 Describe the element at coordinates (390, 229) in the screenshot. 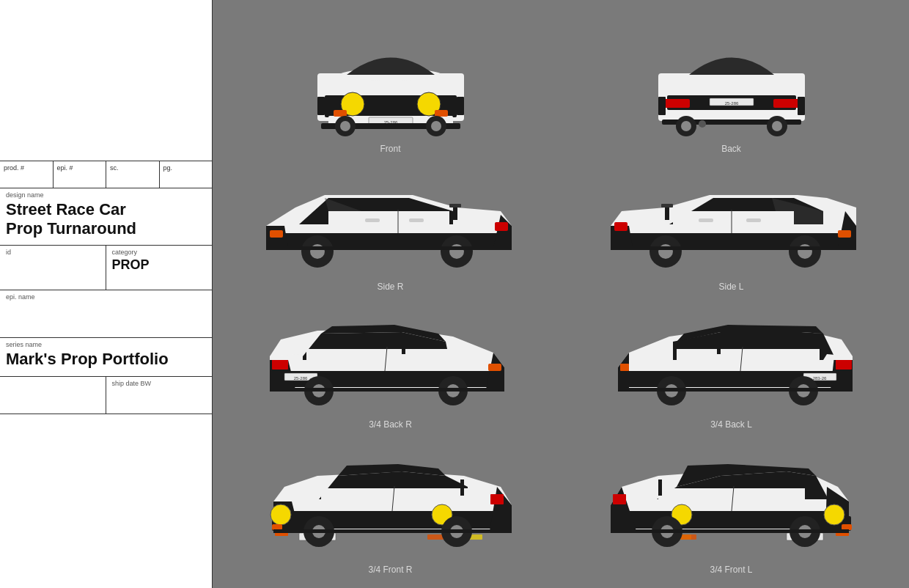

I see `car-side-r: Side R` at that location.